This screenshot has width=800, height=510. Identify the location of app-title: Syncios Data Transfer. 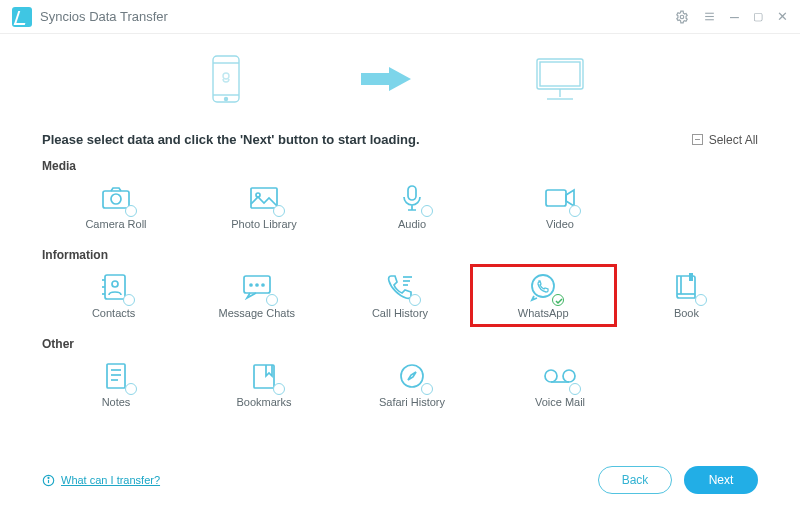
(104, 16).